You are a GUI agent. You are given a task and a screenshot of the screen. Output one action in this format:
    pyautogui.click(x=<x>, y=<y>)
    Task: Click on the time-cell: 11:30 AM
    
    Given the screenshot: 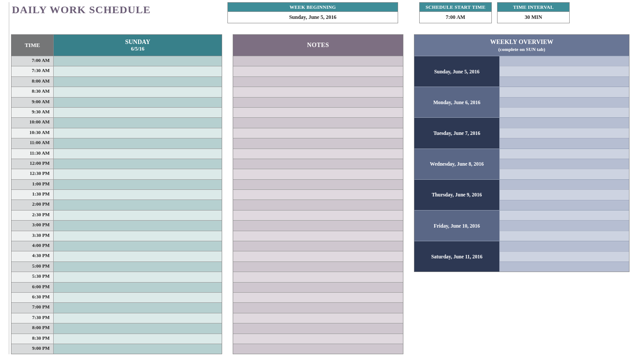 What is the action you would take?
    pyautogui.click(x=33, y=154)
    